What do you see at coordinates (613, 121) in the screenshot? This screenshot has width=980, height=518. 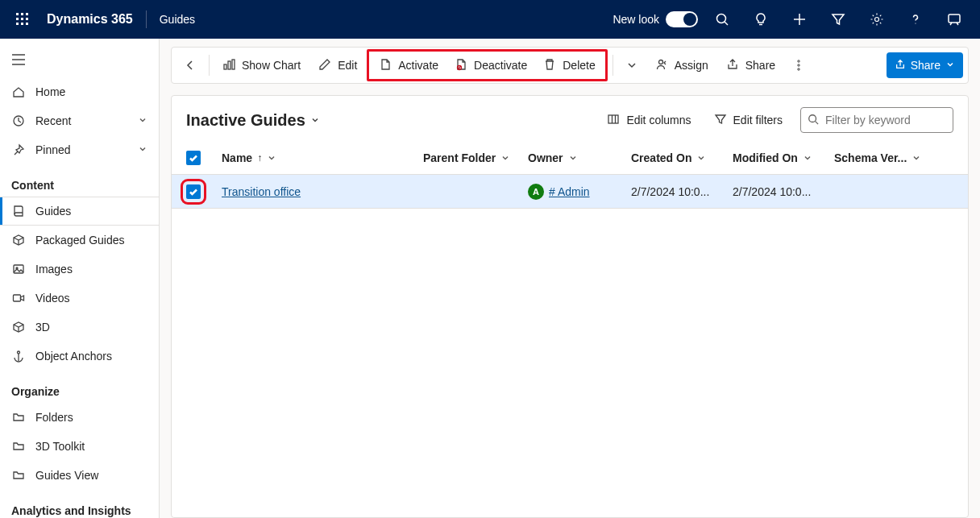 I see `columns-icon` at bounding box center [613, 121].